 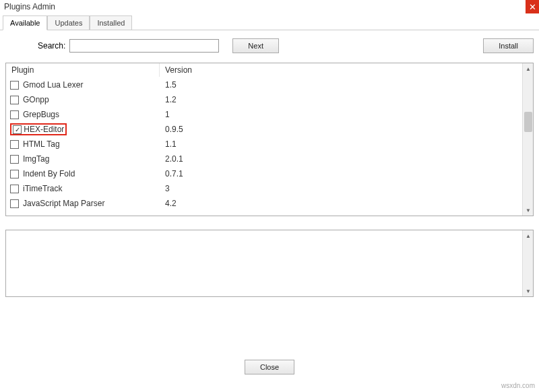 What do you see at coordinates (532, 7) in the screenshot?
I see `close-icon: ✕` at bounding box center [532, 7].